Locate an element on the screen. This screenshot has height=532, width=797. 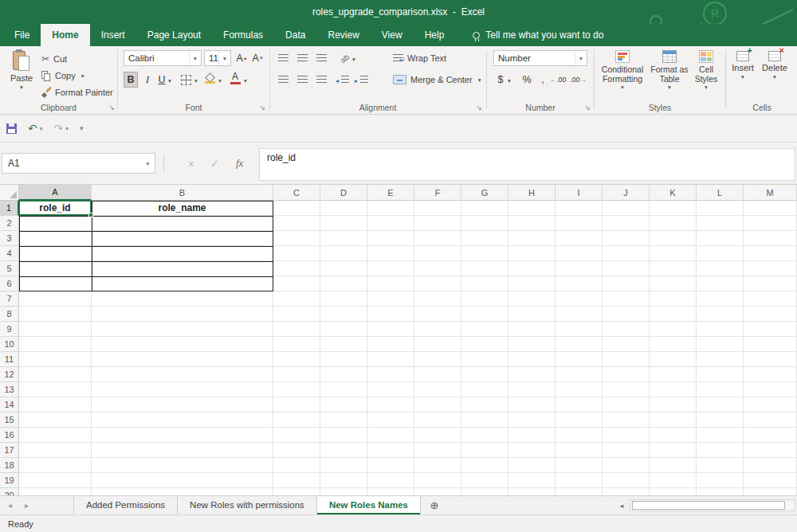
cell-D14 is located at coordinates (344, 405).